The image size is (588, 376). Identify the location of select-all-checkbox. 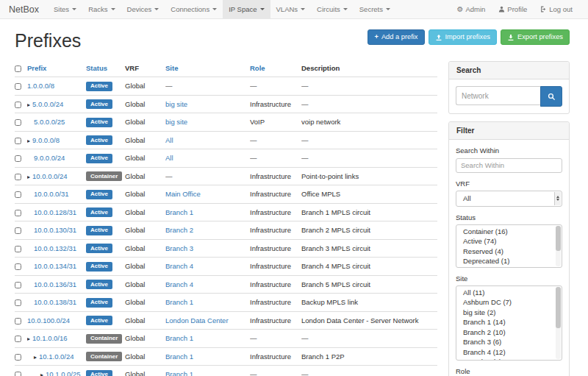
(18, 69).